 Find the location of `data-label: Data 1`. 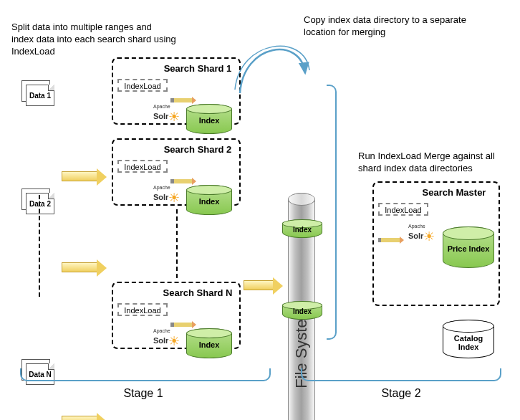

data-label: Data 1 is located at coordinates (40, 95).